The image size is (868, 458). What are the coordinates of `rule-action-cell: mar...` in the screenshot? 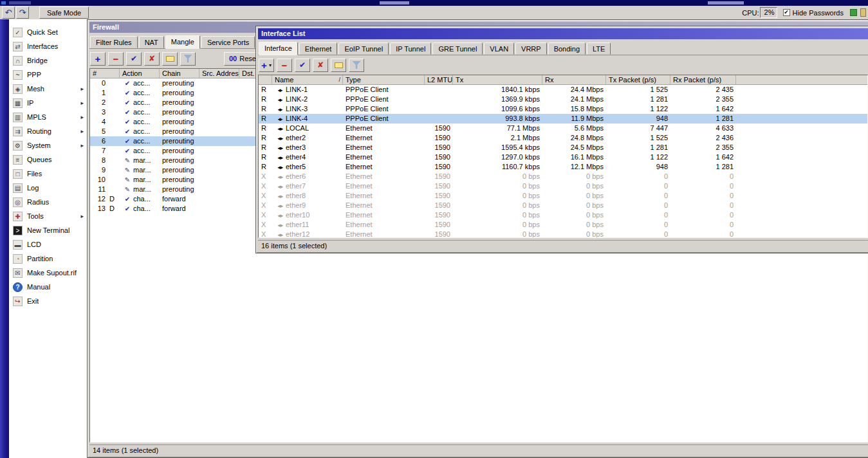 It's located at (140, 189).